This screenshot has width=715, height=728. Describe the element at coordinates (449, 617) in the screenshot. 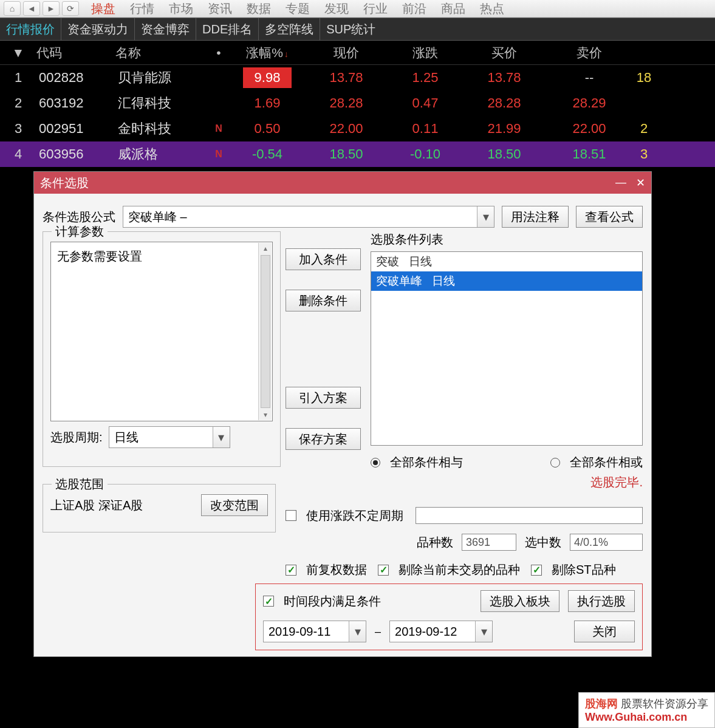

I see `time-section: ✓ 时间段内满足条件 选股入板块 执行选股 2019-09-11 ▾ – 201…` at that location.